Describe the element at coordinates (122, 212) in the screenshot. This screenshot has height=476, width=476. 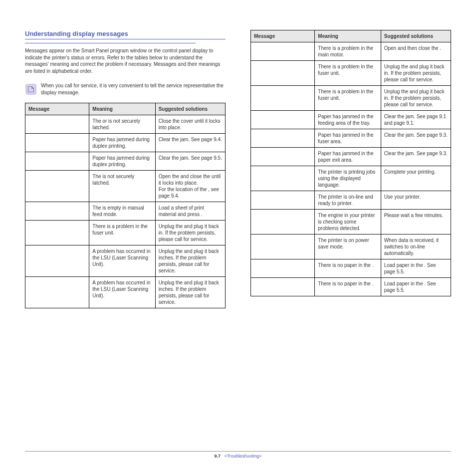
I see `cell-mean: The is empty in manual feed mode.` at that location.